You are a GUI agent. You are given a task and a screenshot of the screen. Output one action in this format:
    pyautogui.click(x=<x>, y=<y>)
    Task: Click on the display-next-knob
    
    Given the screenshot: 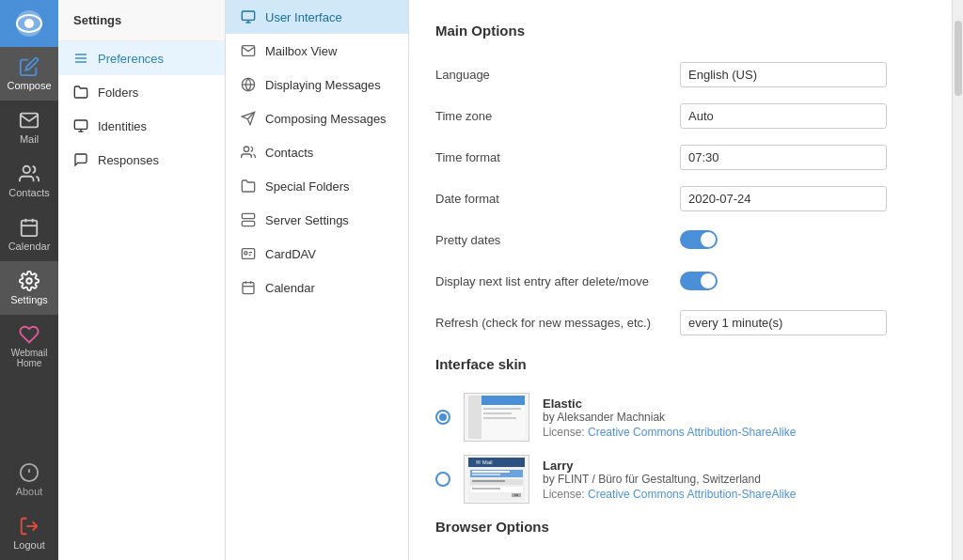 What is the action you would take?
    pyautogui.click(x=708, y=281)
    